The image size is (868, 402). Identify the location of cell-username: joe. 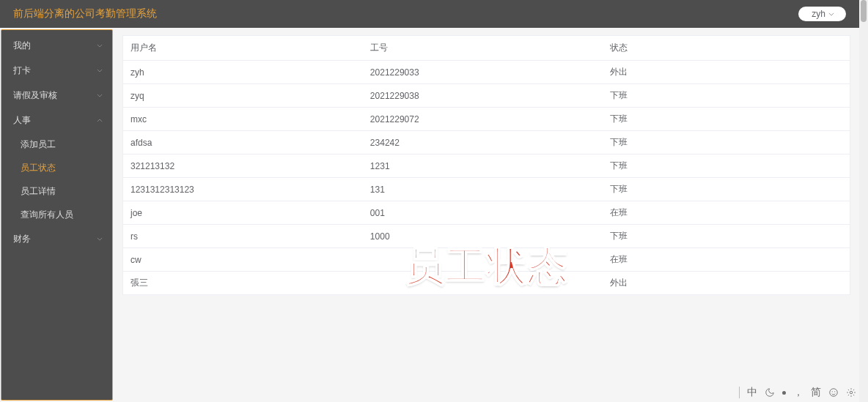
(243, 213).